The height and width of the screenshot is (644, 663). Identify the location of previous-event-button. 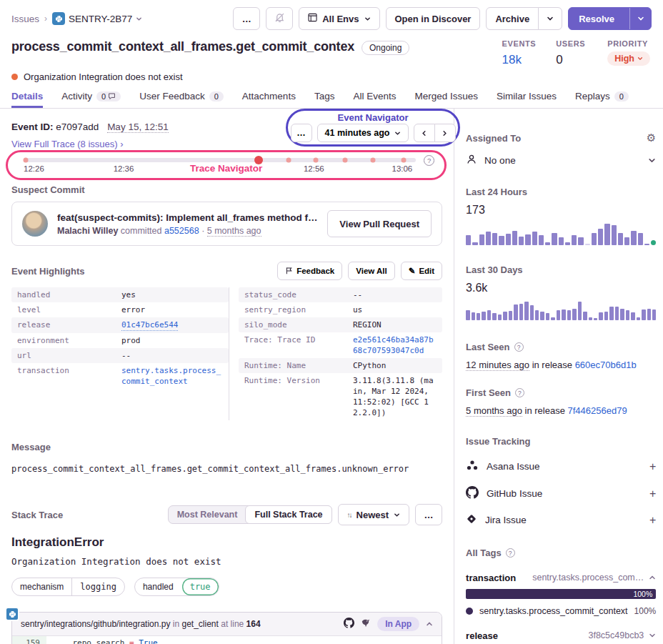
(424, 133).